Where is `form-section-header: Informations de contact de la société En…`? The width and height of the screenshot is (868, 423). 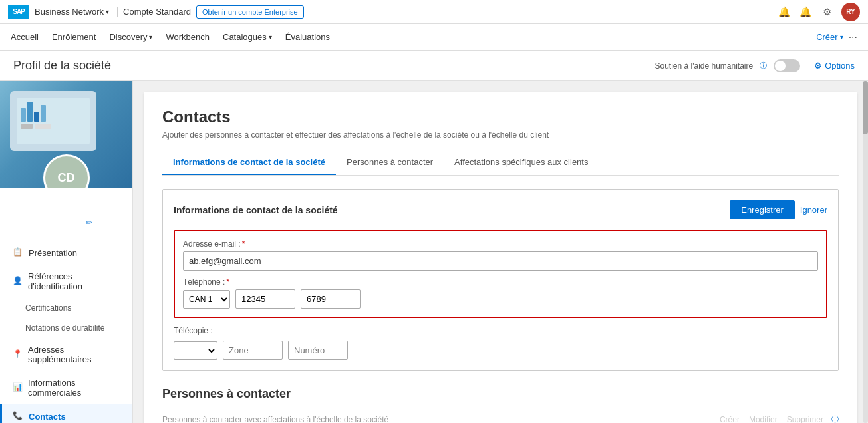 form-section-header: Informations de contact de la société En… is located at coordinates (500, 210).